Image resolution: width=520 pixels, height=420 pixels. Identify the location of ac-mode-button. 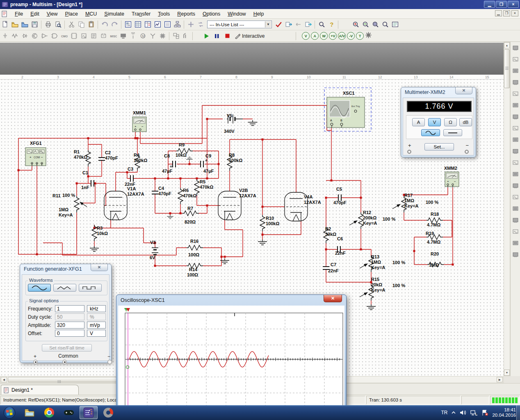
(431, 133).